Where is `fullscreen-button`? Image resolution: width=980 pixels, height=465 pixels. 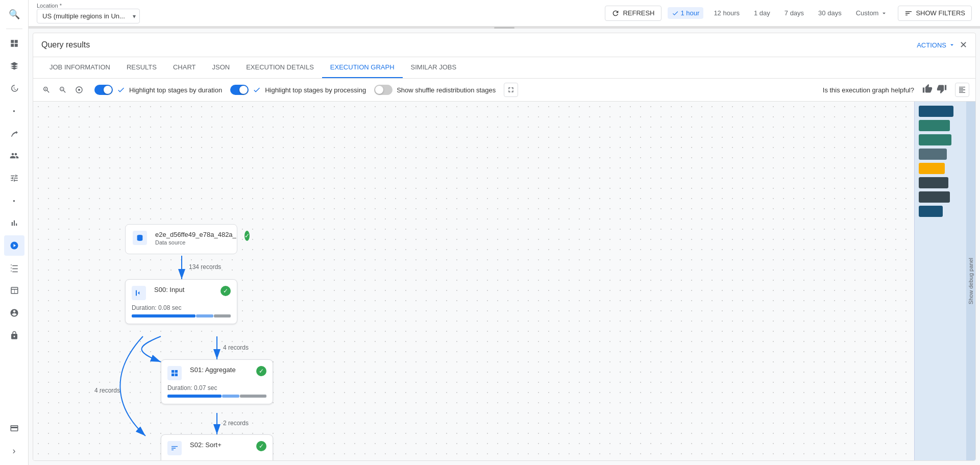 fullscreen-button is located at coordinates (511, 90).